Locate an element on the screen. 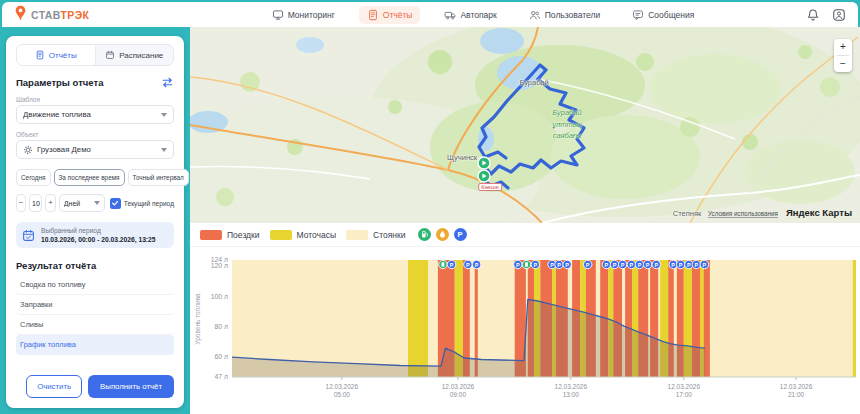 The width and height of the screenshot is (860, 414). fleet-icon is located at coordinates (450, 15).